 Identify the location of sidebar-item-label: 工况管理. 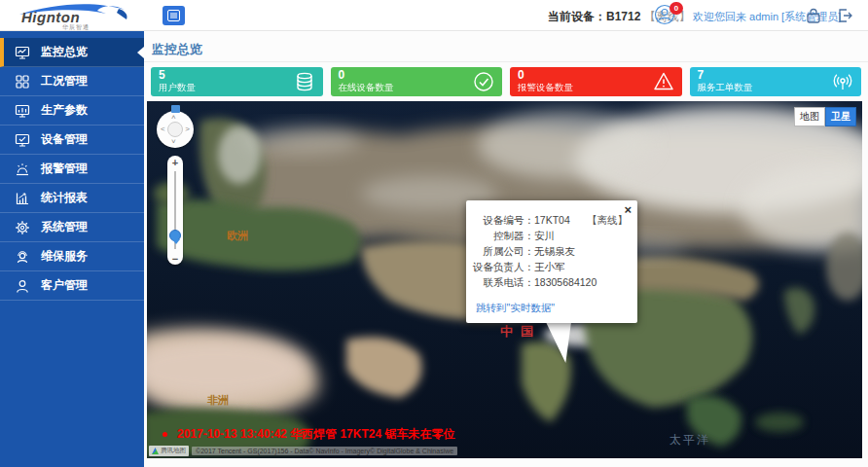
(64, 82).